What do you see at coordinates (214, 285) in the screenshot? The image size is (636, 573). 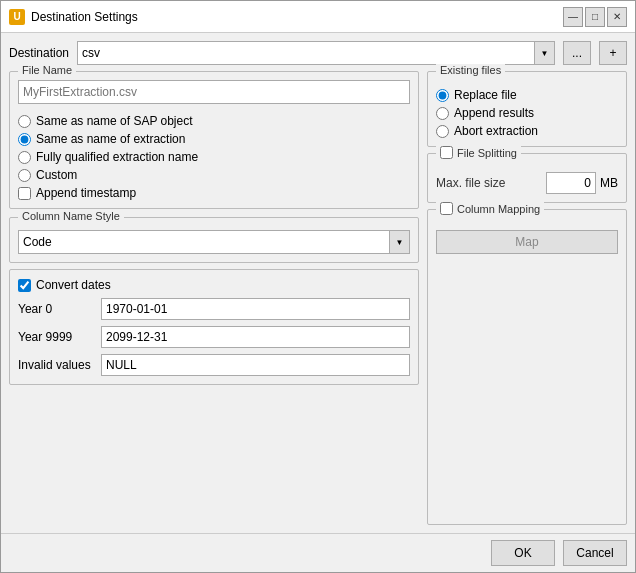 I see `convert-dates-checkbox: Convert dates` at bounding box center [214, 285].